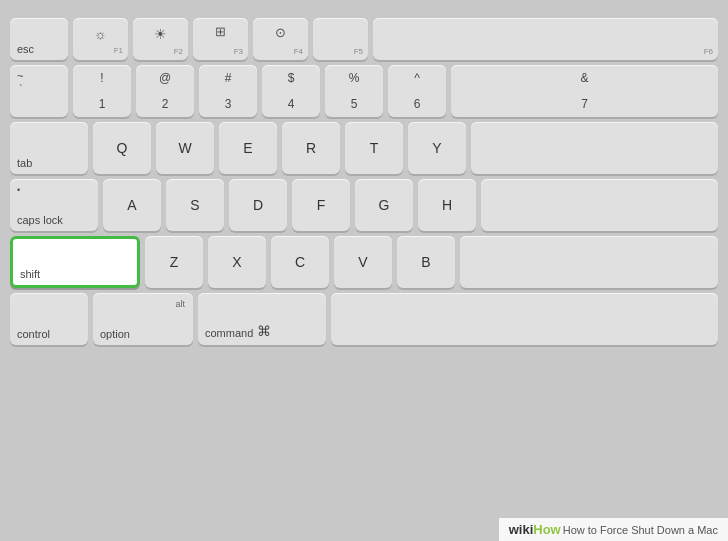 The width and height of the screenshot is (728, 541). I want to click on f4-label: F4, so click(298, 52).